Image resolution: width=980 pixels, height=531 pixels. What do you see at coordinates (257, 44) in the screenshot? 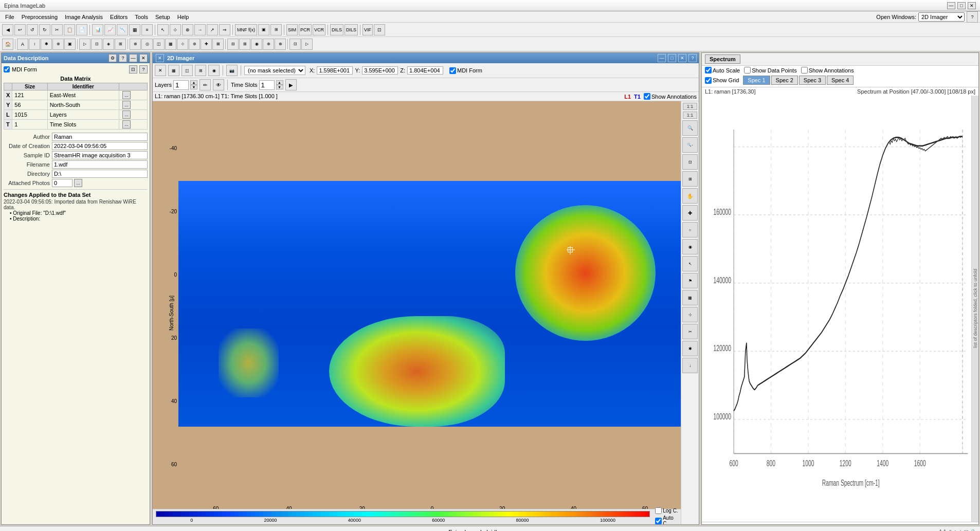
I see `tb2-t: ◉` at bounding box center [257, 44].